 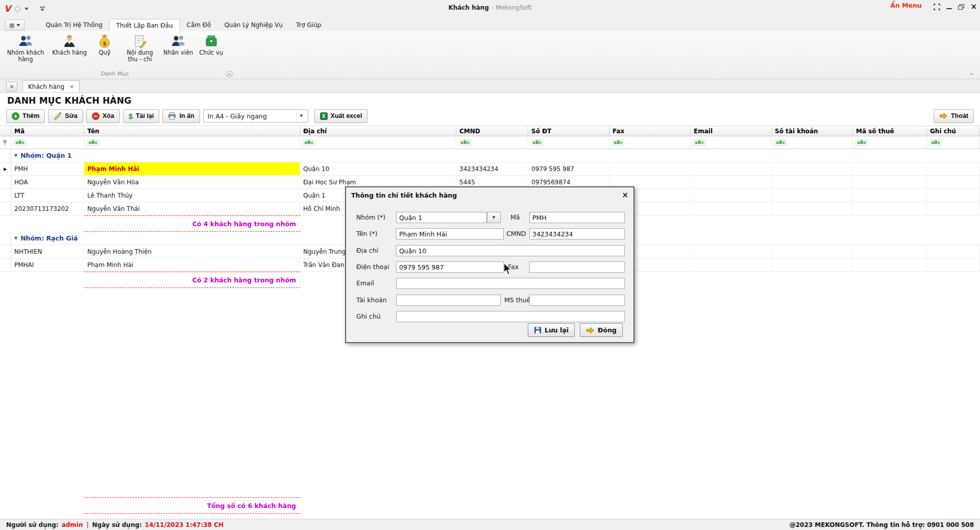 I want to click on ribbon-tab-thiet-lap-ban-dau: Thiết Lập Ban Đầu, so click(x=145, y=25).